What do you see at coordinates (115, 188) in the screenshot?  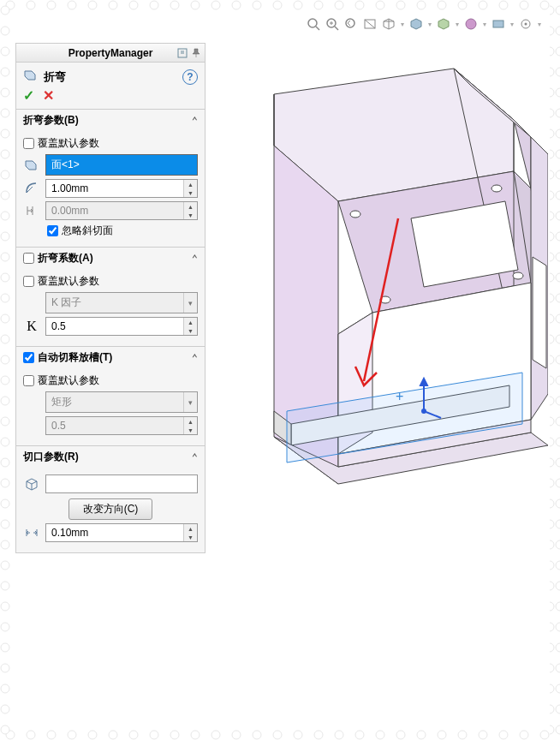 I see `bend-radius-value: 1.00mm` at bounding box center [115, 188].